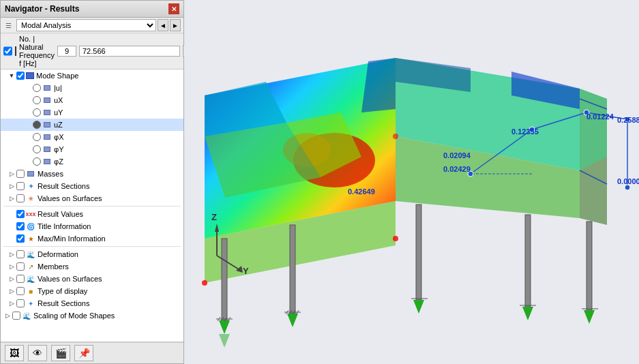  I want to click on radio-phiy, so click(37, 149).